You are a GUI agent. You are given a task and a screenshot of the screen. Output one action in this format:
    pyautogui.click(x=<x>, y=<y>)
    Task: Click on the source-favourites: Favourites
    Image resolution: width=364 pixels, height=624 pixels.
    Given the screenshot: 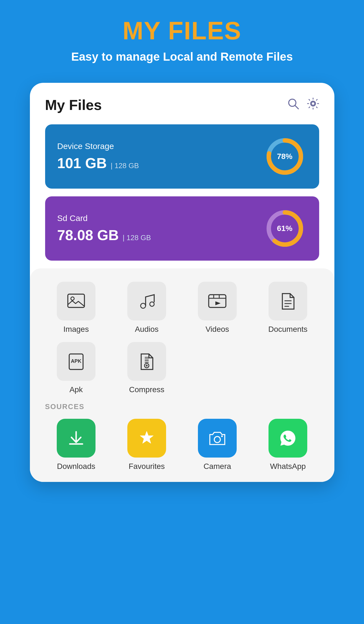 What is the action you would take?
    pyautogui.click(x=147, y=445)
    